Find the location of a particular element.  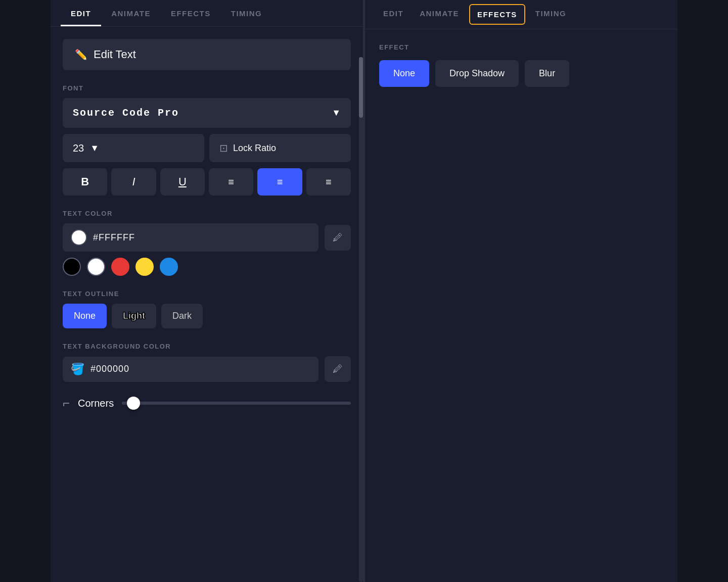

effect-drop-shadow-button: Drop Shadow is located at coordinates (477, 74).